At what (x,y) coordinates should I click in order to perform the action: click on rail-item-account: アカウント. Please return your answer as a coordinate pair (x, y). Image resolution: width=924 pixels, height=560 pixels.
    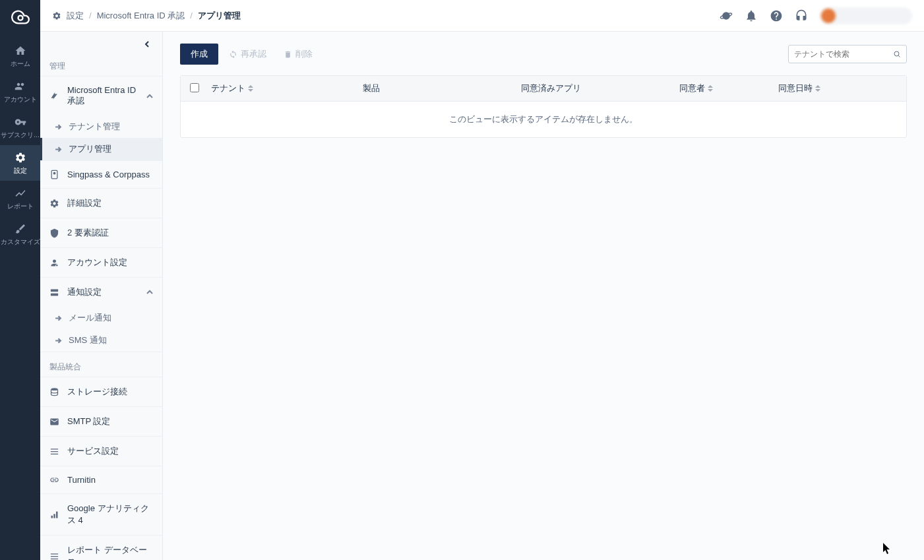
    Looking at the image, I should click on (20, 92).